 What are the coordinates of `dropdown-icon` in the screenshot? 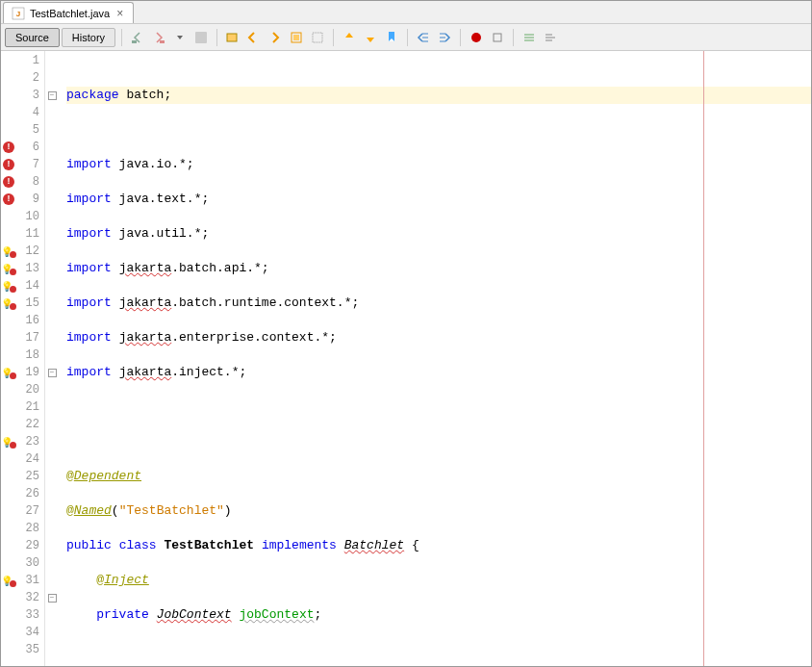 It's located at (180, 38).